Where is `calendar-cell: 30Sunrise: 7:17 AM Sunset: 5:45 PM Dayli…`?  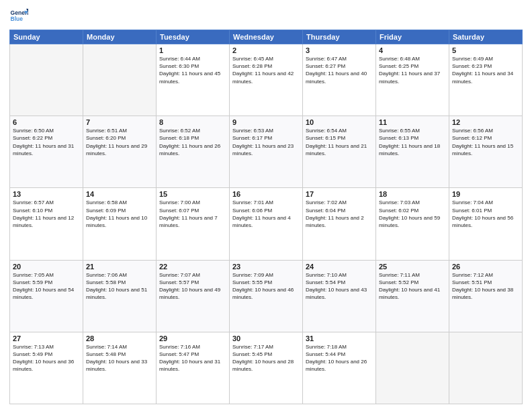 calendar-cell: 30Sunrise: 7:17 AM Sunset: 5:45 PM Dayli… is located at coordinates (266, 368).